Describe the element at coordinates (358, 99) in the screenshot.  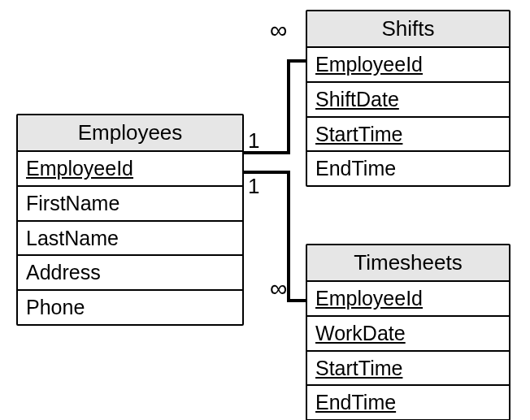
I see `field-name: ShiftDate` at that location.